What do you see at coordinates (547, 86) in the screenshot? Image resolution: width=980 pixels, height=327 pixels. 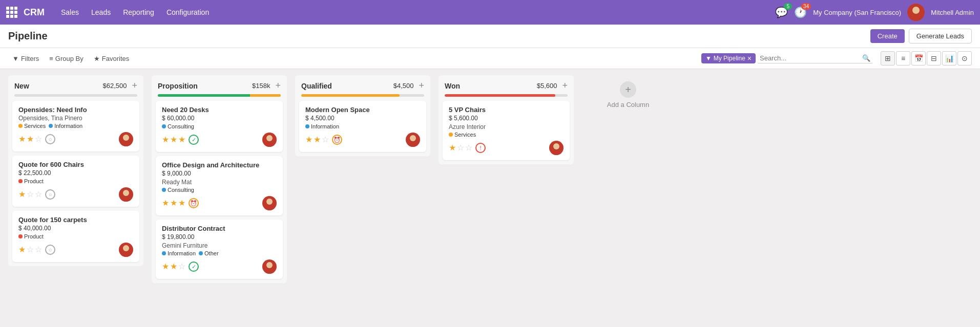 I see `column-amount-won: $5,600` at bounding box center [547, 86].